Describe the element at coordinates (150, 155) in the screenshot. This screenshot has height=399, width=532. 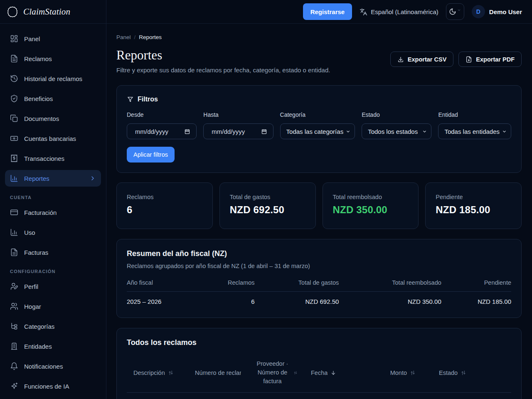
I see `apply-filters-button: Aplicar filtros` at that location.